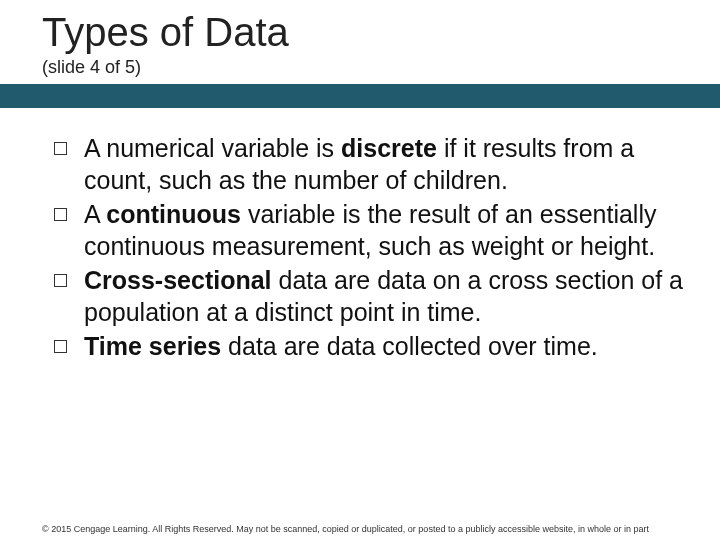 This screenshot has height=540, width=720. Describe the element at coordinates (360, 39) in the screenshot. I see `title-area: Types of Data (slide 4 of 5)` at that location.